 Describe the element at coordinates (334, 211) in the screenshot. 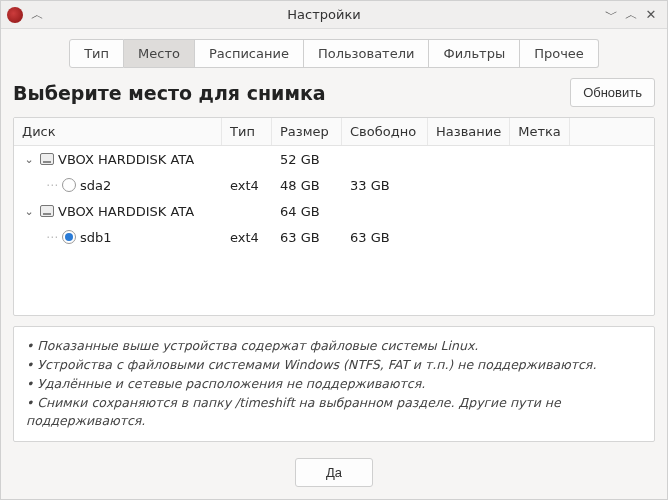

I see `disk-row: ⌄VBOX HARDDISK ATA64 GB` at that location.